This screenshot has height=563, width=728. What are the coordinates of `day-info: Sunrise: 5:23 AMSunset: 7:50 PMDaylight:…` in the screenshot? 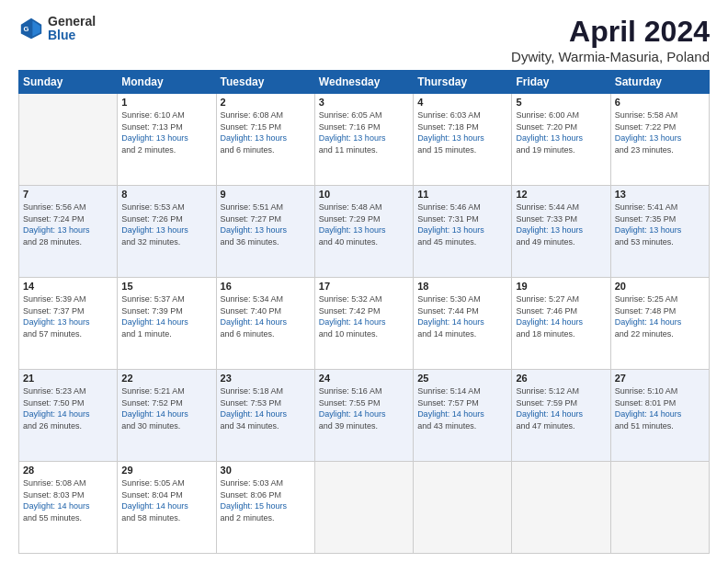 It's located at (68, 408).